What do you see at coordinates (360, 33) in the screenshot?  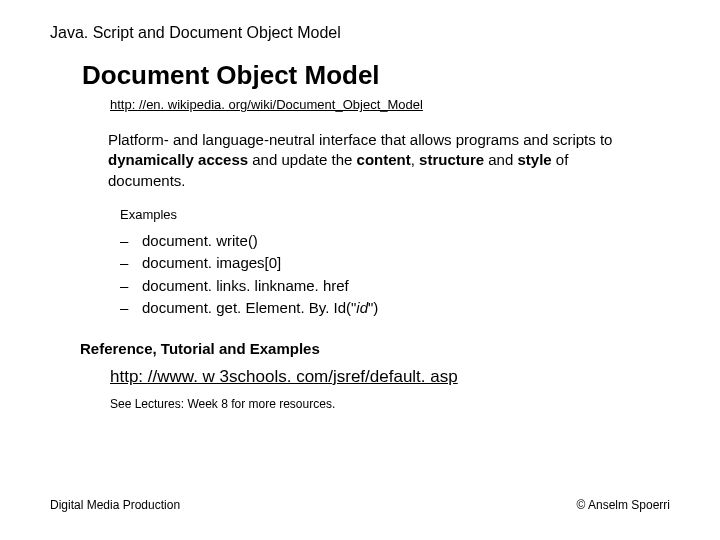 I see `page-header: Java. Script and Document Object Model` at bounding box center [360, 33].